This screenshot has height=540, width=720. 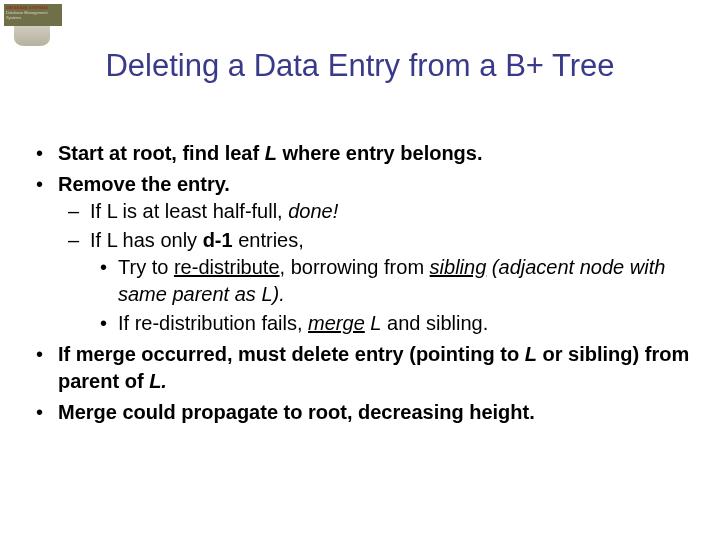 I want to click on b2bii-pre: If re-distribution fails,, so click(x=213, y=323).